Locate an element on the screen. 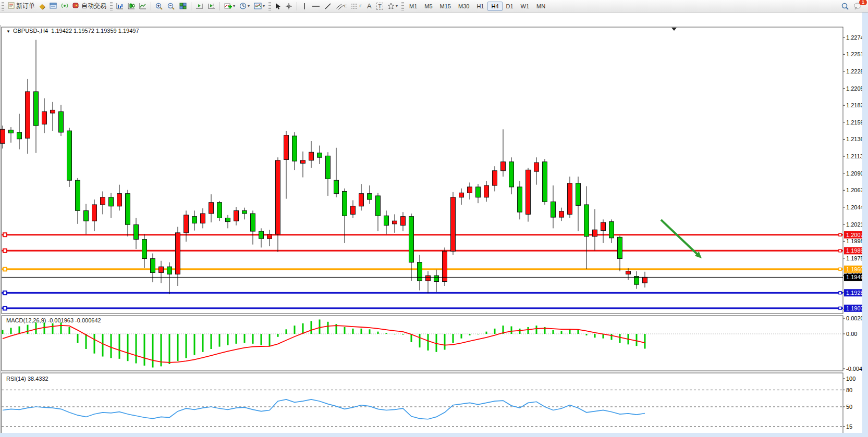 The image size is (868, 437). timeframe-h1: H1 is located at coordinates (480, 6).